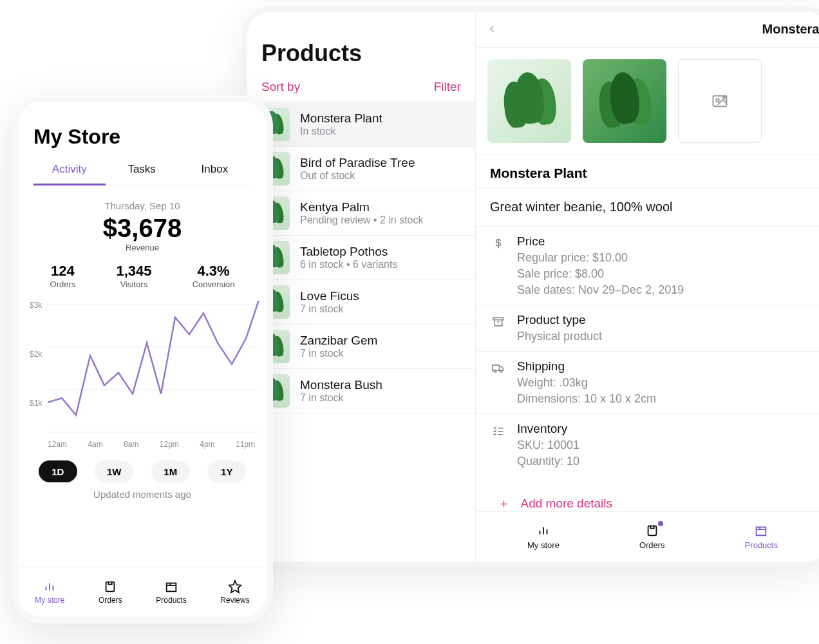 Image resolution: width=819 pixels, height=644 pixels. What do you see at coordinates (142, 495) in the screenshot?
I see `last-updated: Updated moments ago` at bounding box center [142, 495].